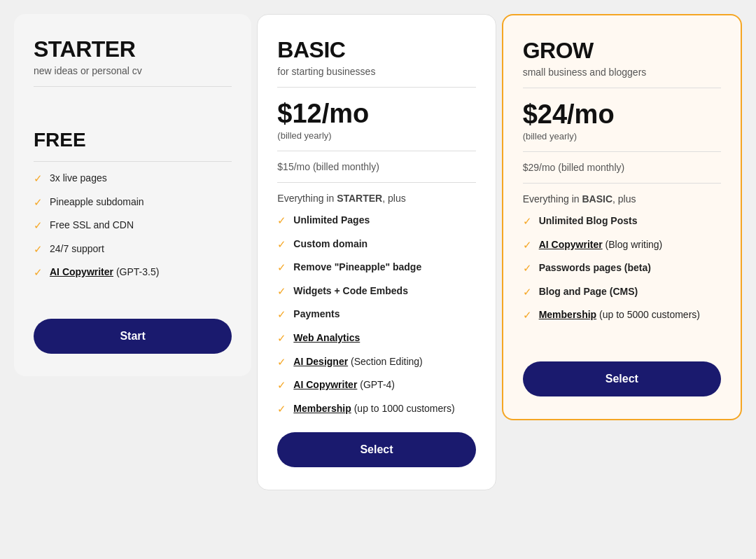  I want to click on membership-link-grow: Membership, so click(568, 315).